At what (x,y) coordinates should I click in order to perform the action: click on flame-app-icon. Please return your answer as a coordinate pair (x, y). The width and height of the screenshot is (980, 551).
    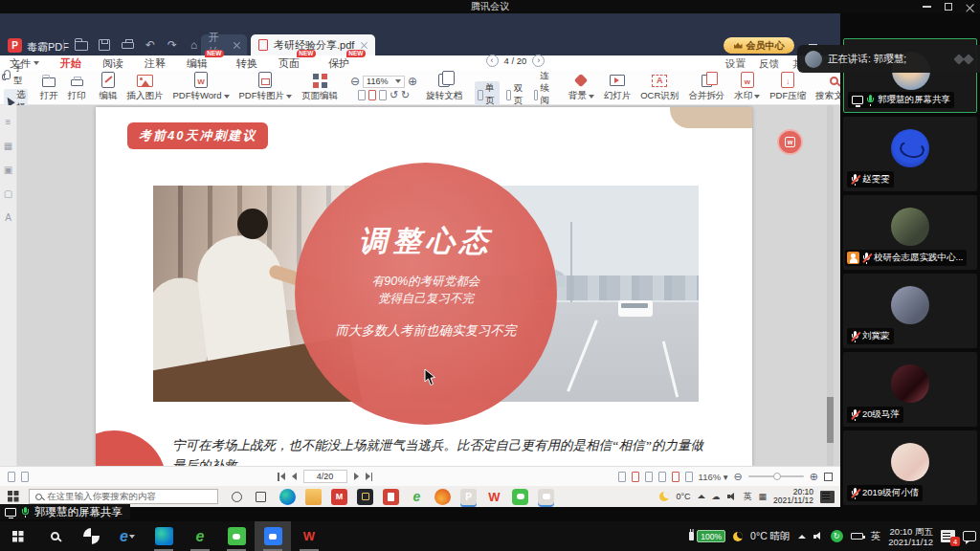
    Looking at the image, I should click on (442, 497).